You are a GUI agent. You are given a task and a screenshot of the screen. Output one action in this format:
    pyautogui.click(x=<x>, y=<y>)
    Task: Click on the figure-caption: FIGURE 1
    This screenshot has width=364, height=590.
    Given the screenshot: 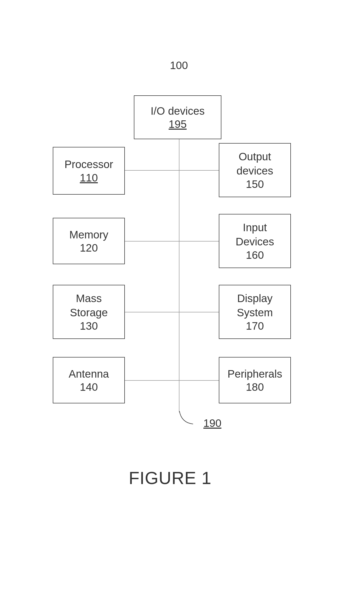 What is the action you would take?
    pyautogui.click(x=170, y=478)
    